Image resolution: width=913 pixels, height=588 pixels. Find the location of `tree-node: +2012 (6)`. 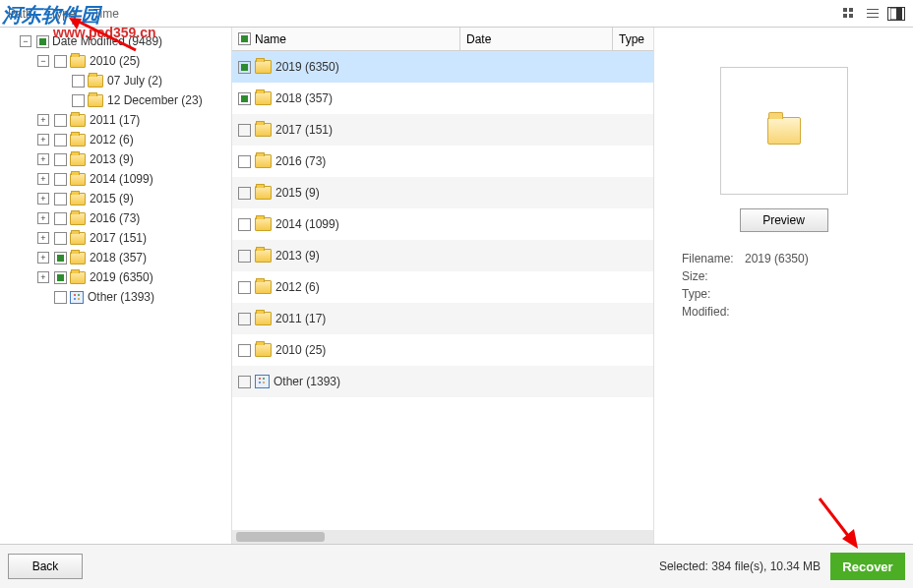

tree-node: +2012 (6) is located at coordinates (116, 140).